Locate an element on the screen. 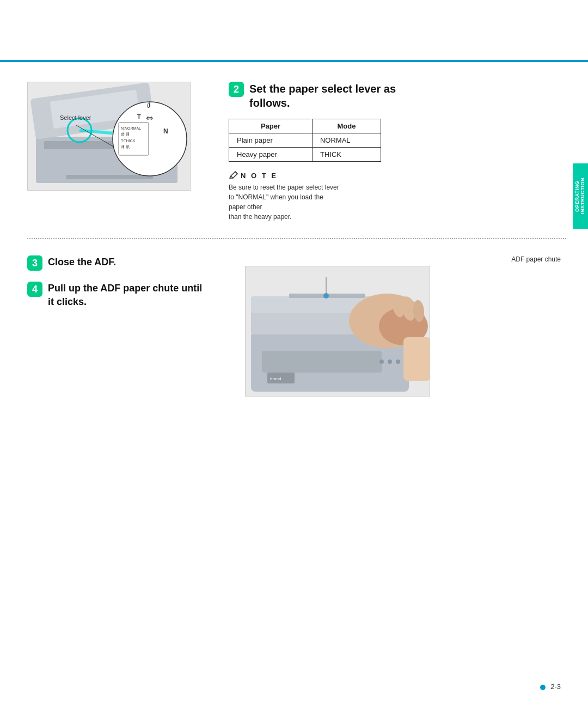 This screenshot has height=707, width=588. adf-image-area: ADF paper chute is located at coordinates (406, 326).